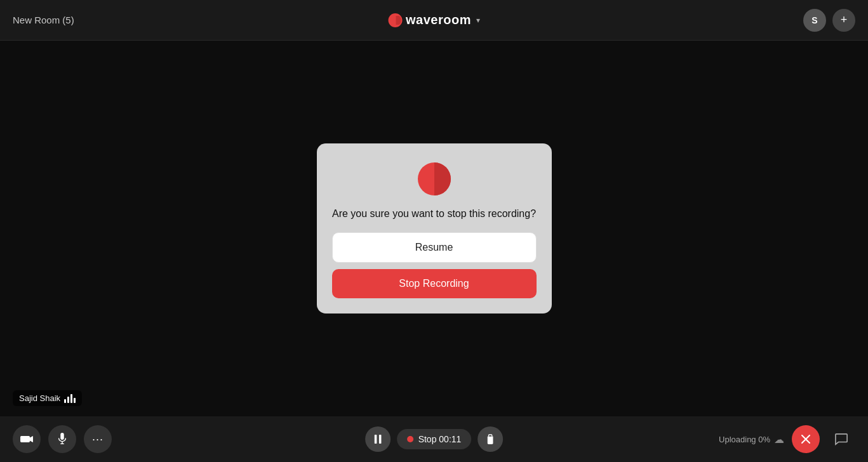  What do you see at coordinates (787, 439) in the screenshot?
I see `toolbar-right: Uploading 0% ☁` at bounding box center [787, 439].